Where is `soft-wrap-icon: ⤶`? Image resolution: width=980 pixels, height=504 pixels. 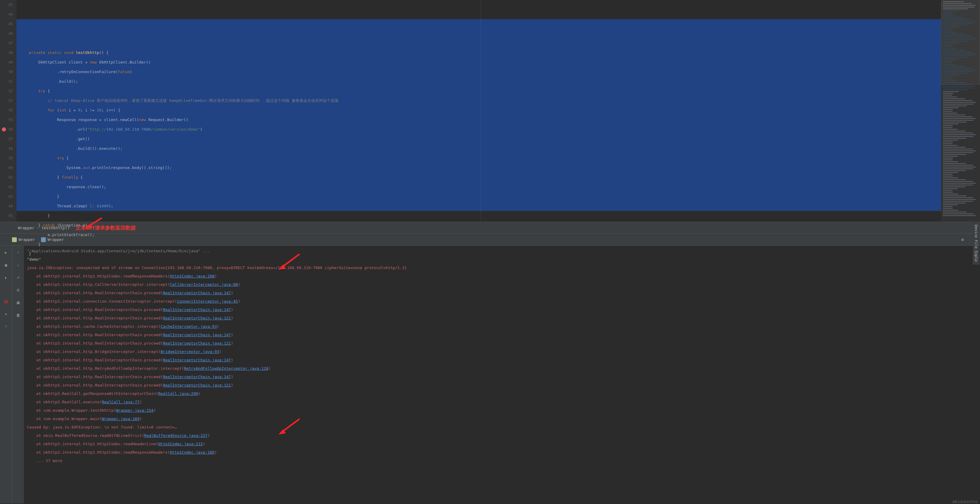 soft-wrap-icon: ⤶ is located at coordinates (18, 277).